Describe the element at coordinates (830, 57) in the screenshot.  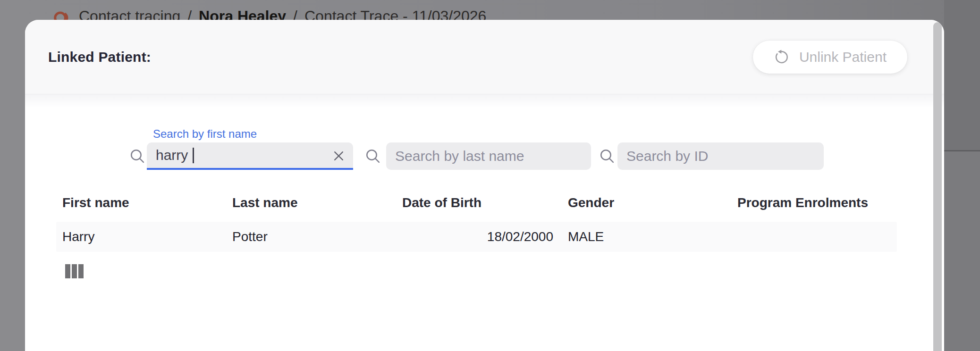
I see `unlink-patient-button: Unlink Patient` at that location.